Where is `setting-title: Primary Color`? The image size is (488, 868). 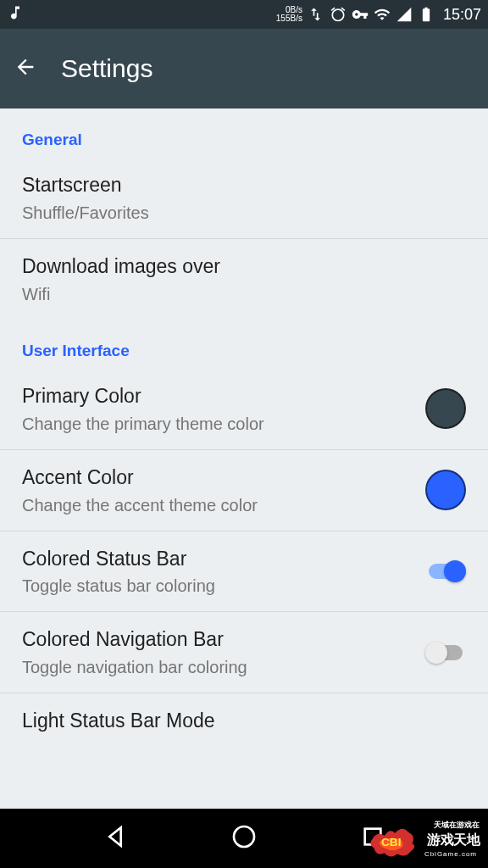
setting-title: Primary Color is located at coordinates (224, 397).